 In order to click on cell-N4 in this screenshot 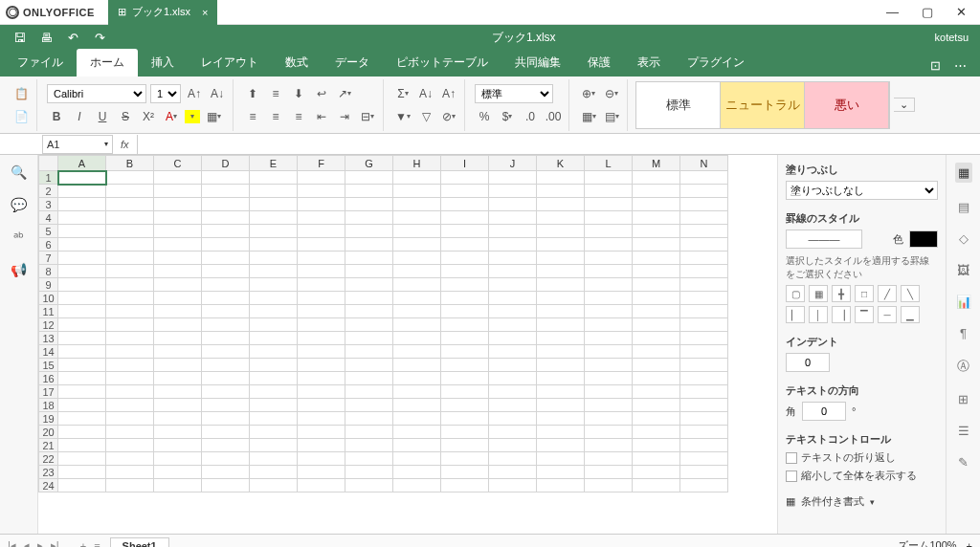, I will do `click(704, 218)`.